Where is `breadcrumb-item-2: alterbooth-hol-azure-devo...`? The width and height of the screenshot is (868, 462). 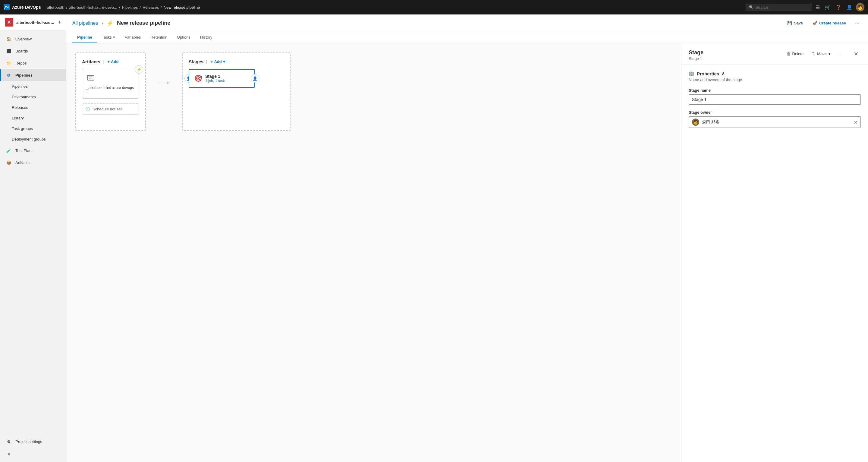
breadcrumb-item-2: alterbooth-hol-azure-devo... is located at coordinates (93, 7).